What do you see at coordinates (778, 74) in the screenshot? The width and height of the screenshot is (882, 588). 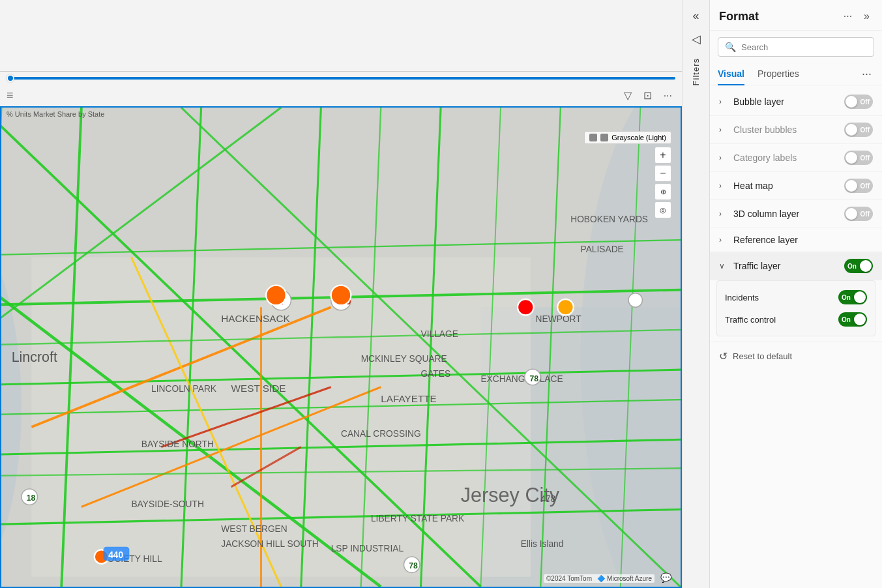 I see `tab-properties: Properties` at bounding box center [778, 74].